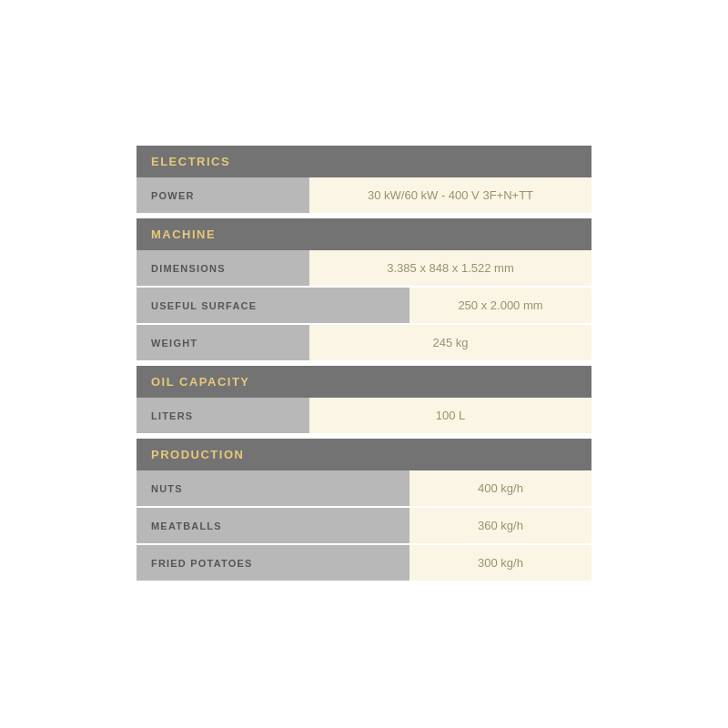 The image size is (728, 728). I want to click on spec-row: DIMENSIONS3.385 x 848 x 1.522 mm, so click(364, 268).